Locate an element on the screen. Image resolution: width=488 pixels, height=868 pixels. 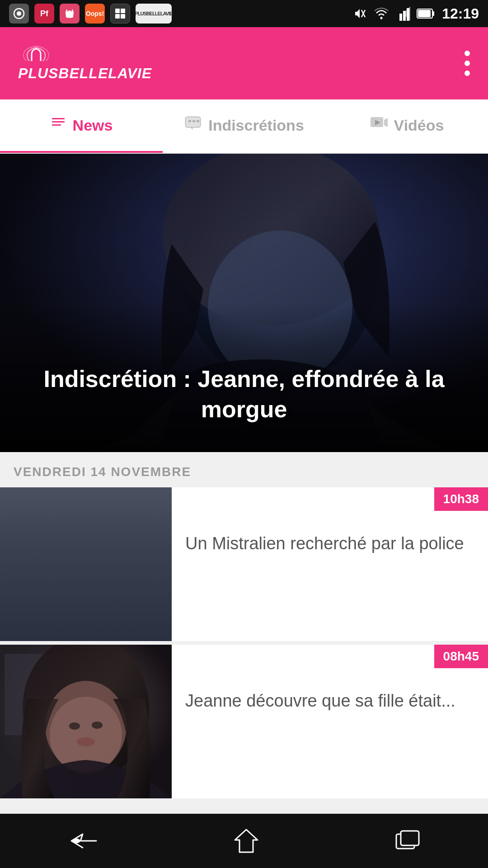
app-icon-plusbellavie: PLUSBELLELAVIE is located at coordinates (154, 14).